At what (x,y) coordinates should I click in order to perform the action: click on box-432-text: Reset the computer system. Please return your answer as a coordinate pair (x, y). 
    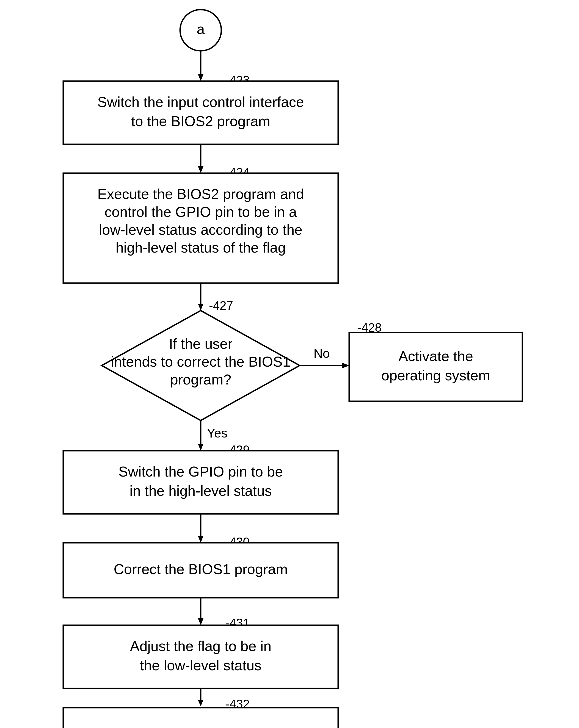
    Looking at the image, I should click on (201, 727).